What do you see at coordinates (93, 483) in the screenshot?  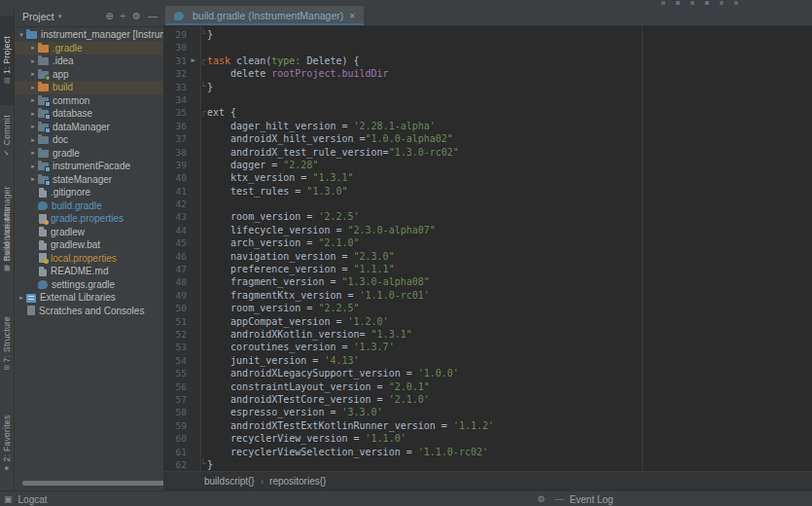 I see `project-panel-hscrollbar` at bounding box center [93, 483].